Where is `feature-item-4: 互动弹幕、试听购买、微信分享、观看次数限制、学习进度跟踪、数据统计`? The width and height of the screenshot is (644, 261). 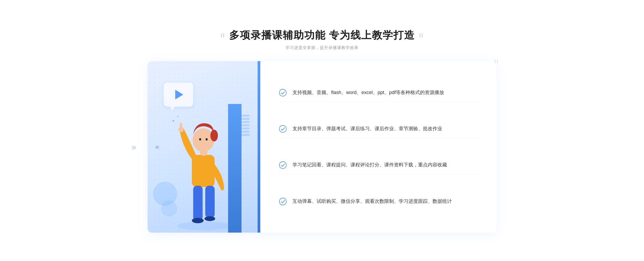
feature-item-4: 互动弹幕、试听购买、微信分享、观看次数限制、学习进度跟踪、数据统计 is located at coordinates (380, 202).